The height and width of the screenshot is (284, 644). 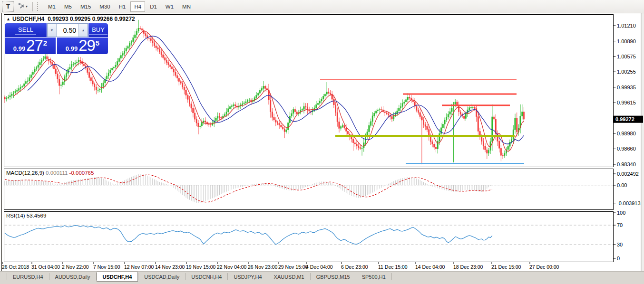 I want to click on timeframe-button-m15: M15, so click(x=86, y=7).